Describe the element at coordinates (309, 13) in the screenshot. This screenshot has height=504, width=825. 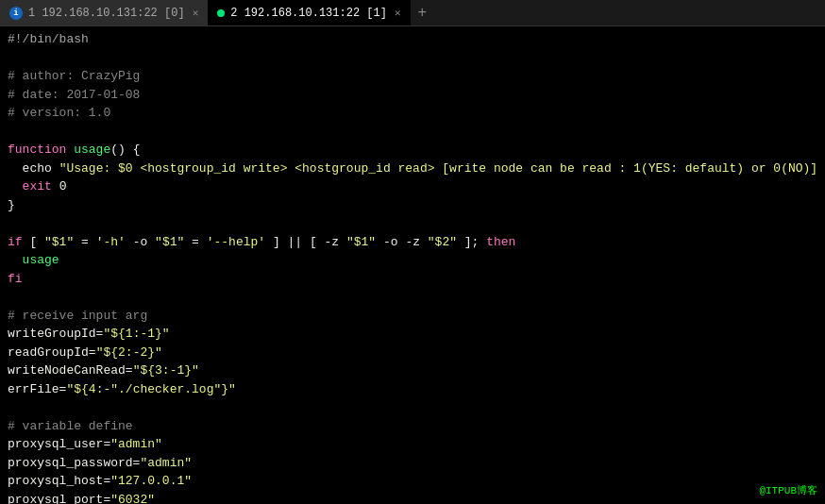
I see `tab-2-label: 2 192.168.10.131:22 [1]` at that location.